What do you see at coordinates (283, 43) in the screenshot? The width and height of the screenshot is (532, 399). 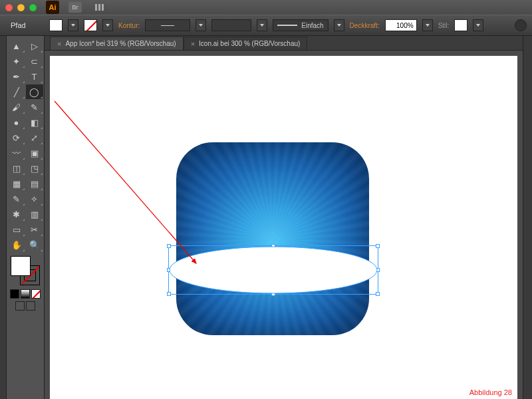 I see `document-tabs: × App Icon* bei 319 % (RGB/Vorschau) × I…` at bounding box center [283, 43].